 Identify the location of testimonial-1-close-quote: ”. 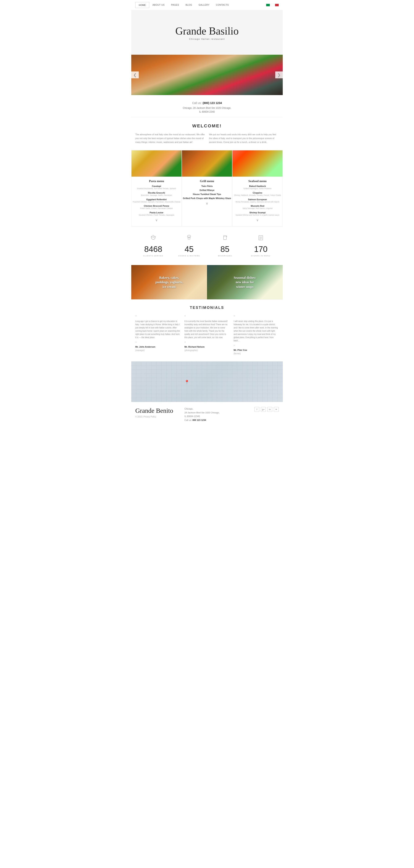
(158, 343).